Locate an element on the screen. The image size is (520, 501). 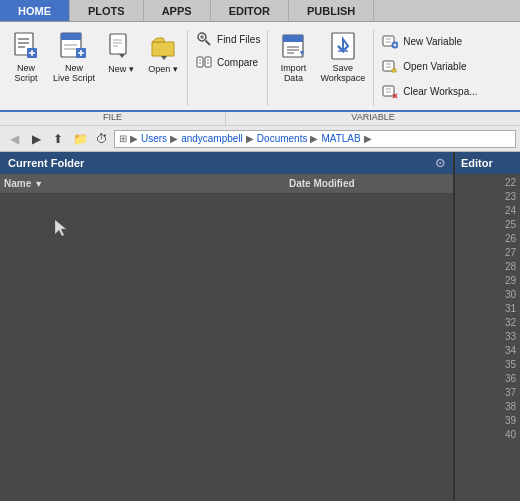
editor-panel: Editor 222324252627282930313233343536373… is located at coordinates (488, 326).